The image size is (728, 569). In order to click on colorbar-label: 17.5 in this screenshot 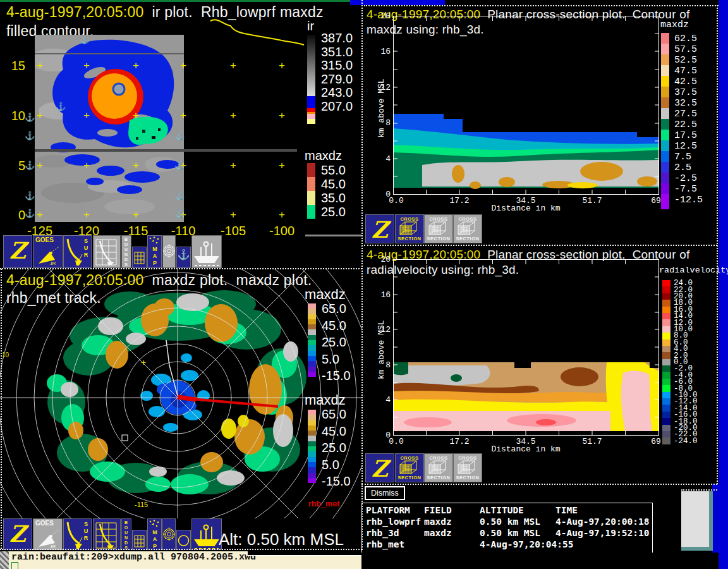, I will do `click(686, 135)`.